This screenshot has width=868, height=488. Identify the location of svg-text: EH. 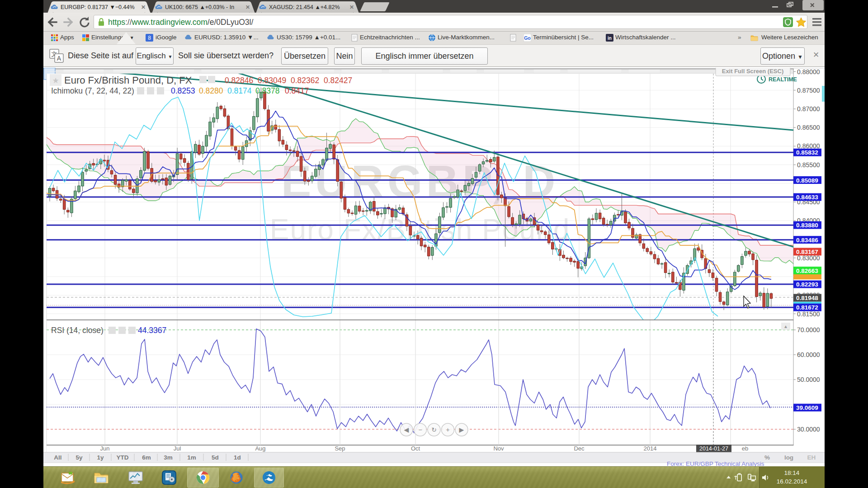
(812, 457).